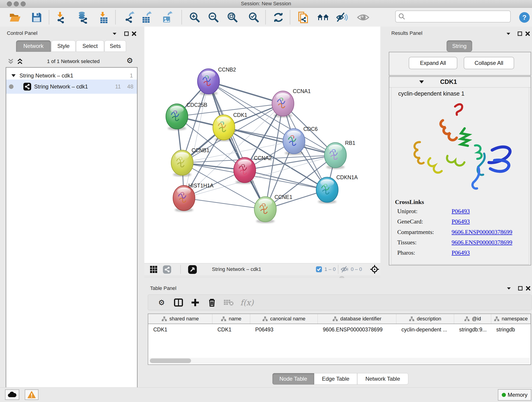 This screenshot has height=402, width=532. Describe the element at coordinates (421, 82) in the screenshot. I see `protein-expander-icon` at that location.